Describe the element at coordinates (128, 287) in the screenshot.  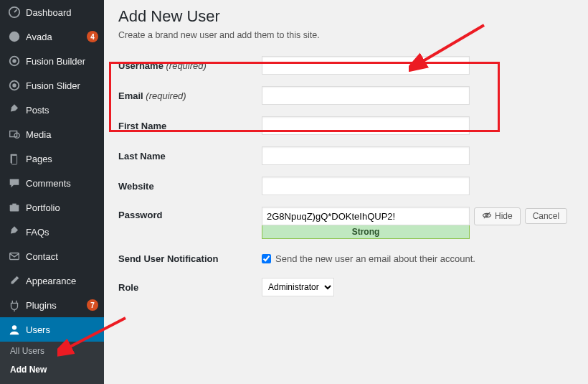
I see `role-label: Role` at that location.